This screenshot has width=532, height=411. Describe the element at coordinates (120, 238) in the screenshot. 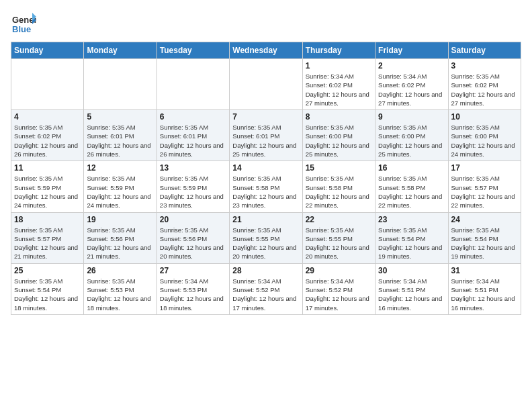

I see `calendar-day-cell: 19Sunrise: 5:35 AM Sunset: 5:56 PM Dayli…` at that location.